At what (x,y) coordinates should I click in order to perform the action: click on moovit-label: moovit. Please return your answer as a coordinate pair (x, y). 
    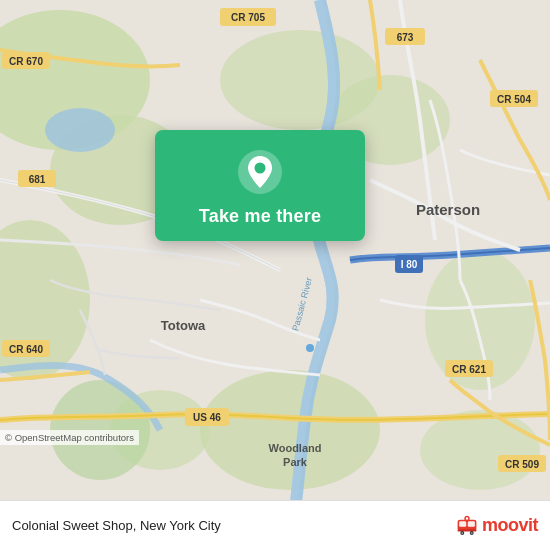
    Looking at the image, I should click on (510, 526).